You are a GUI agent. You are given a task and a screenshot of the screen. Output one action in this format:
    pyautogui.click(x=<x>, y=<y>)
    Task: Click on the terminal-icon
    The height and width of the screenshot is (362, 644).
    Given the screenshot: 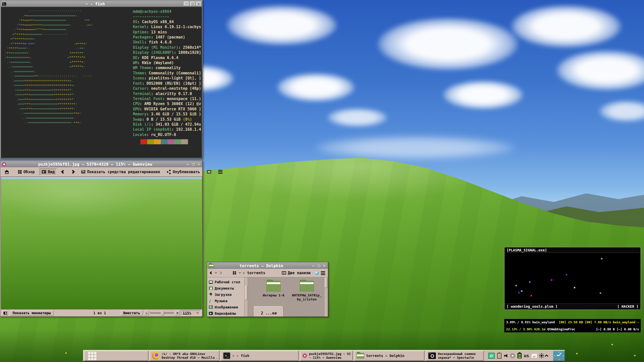 What is the action you would take?
    pyautogui.click(x=227, y=356)
    